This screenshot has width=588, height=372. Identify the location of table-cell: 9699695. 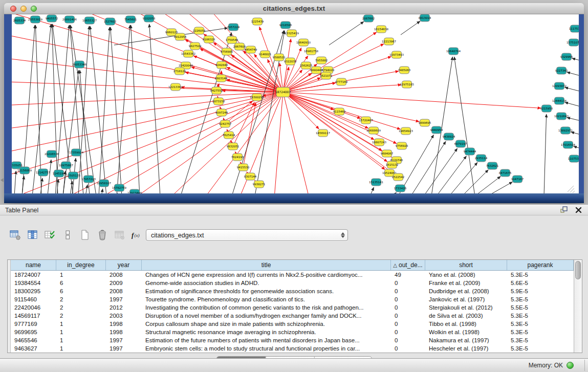
(34, 332).